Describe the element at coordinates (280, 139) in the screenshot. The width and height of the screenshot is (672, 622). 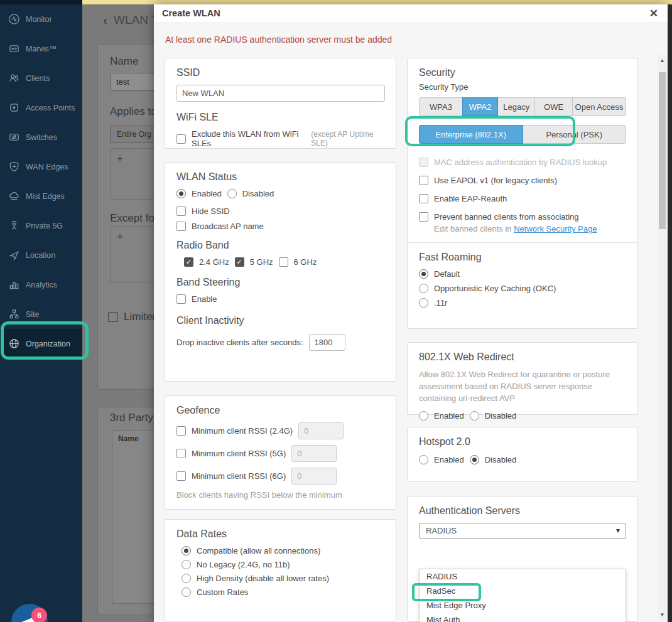
I see `exclude-sle-row: Exclude this WLAN from WiFi SLEs (except…` at that location.